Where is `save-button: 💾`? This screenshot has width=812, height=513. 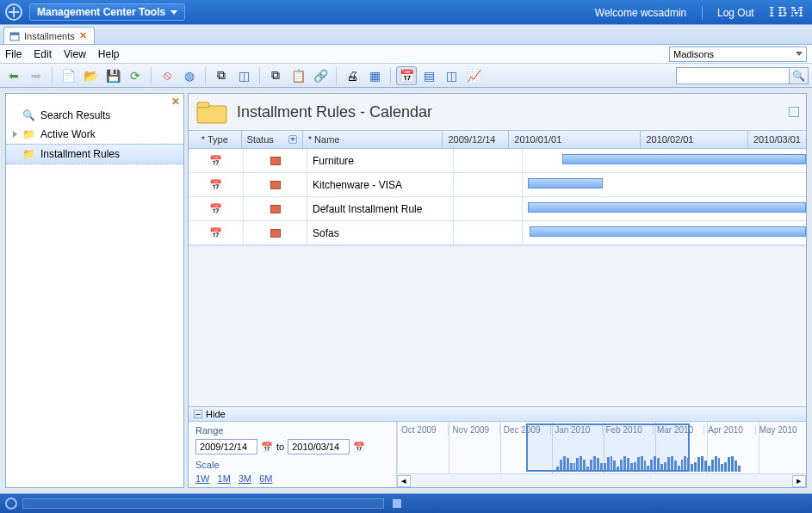
save-button: 💾 is located at coordinates (113, 76).